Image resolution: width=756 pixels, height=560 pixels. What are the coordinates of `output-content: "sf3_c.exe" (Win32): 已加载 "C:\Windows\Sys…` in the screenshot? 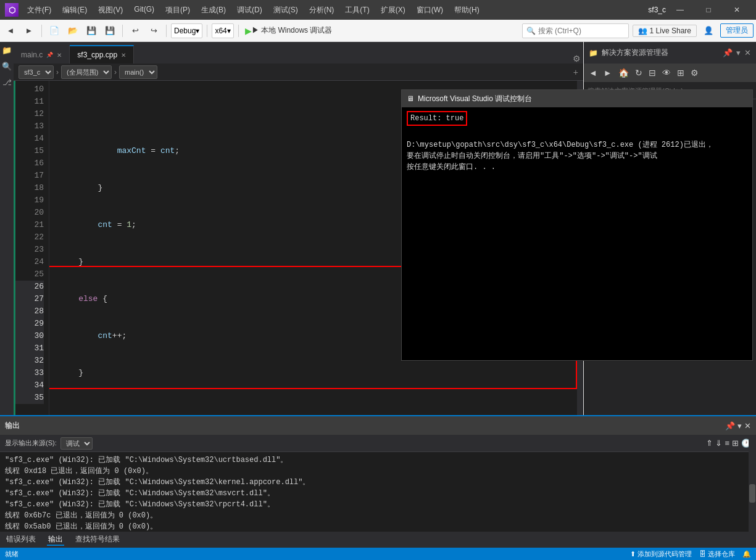 It's located at (378, 492).